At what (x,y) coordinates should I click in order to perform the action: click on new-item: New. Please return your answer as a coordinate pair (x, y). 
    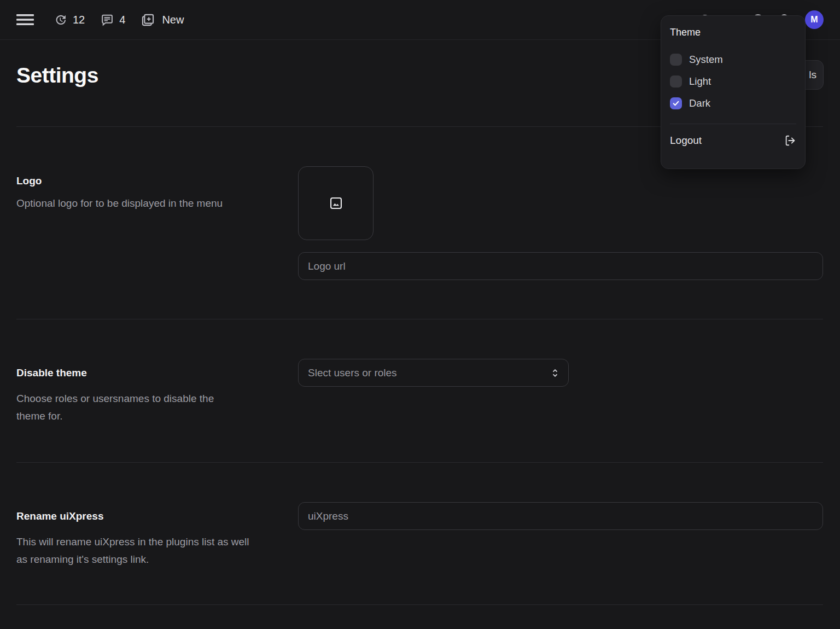
    Looking at the image, I should click on (162, 20).